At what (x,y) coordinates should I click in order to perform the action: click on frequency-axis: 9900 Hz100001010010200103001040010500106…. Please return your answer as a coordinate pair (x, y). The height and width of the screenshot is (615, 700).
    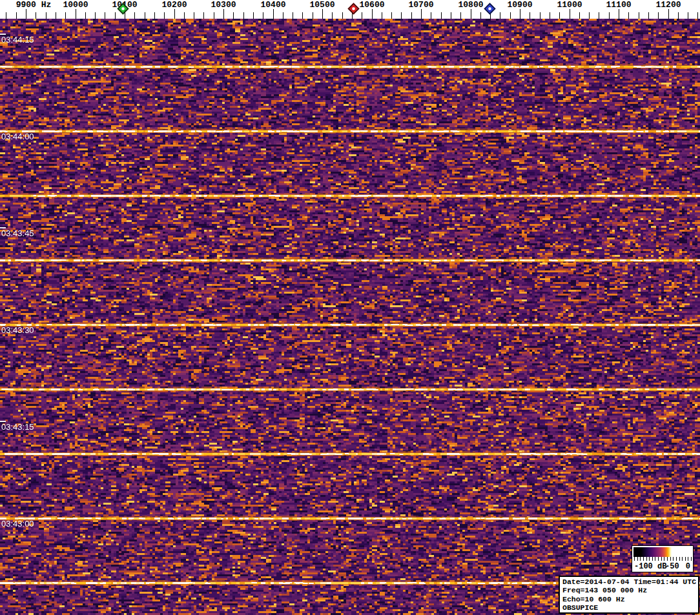
    Looking at the image, I should click on (350, 9).